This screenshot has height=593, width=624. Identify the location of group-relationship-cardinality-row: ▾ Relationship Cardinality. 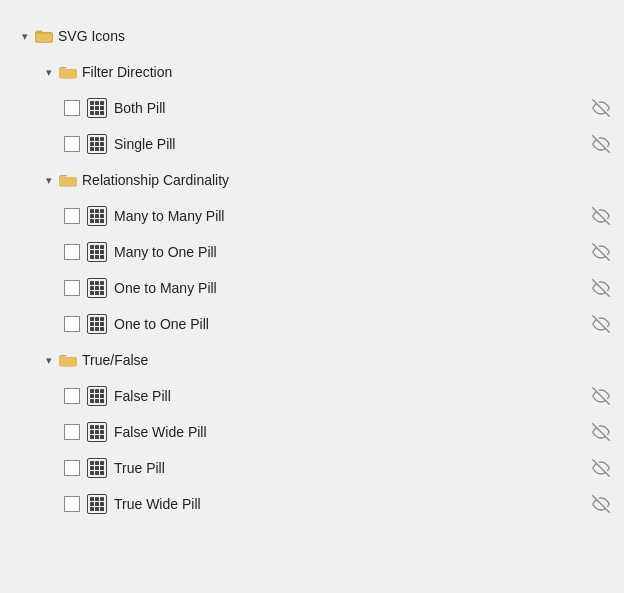
(312, 180).